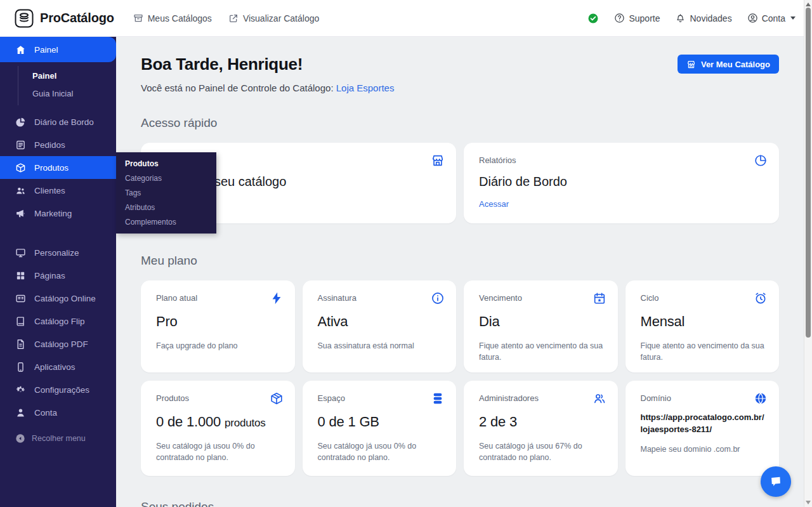 This screenshot has height=507, width=812. What do you see at coordinates (761, 298) in the screenshot?
I see `alarm-clock-icon` at bounding box center [761, 298].